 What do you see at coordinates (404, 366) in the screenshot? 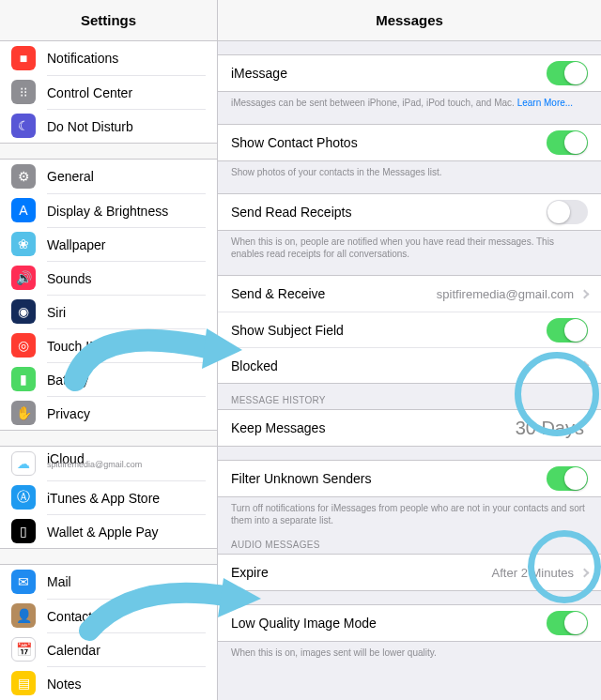
I see `blocked-label: Blocked` at bounding box center [404, 366].